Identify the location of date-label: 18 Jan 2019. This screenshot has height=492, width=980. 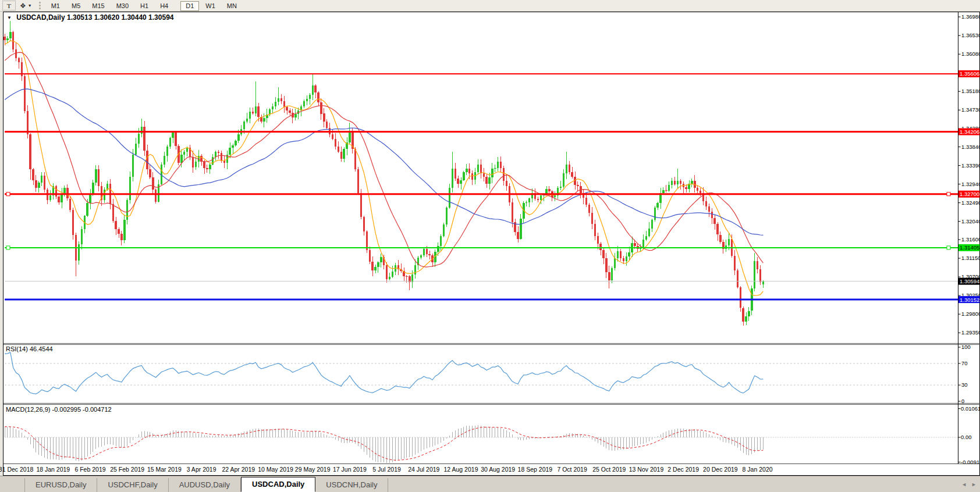
(53, 469).